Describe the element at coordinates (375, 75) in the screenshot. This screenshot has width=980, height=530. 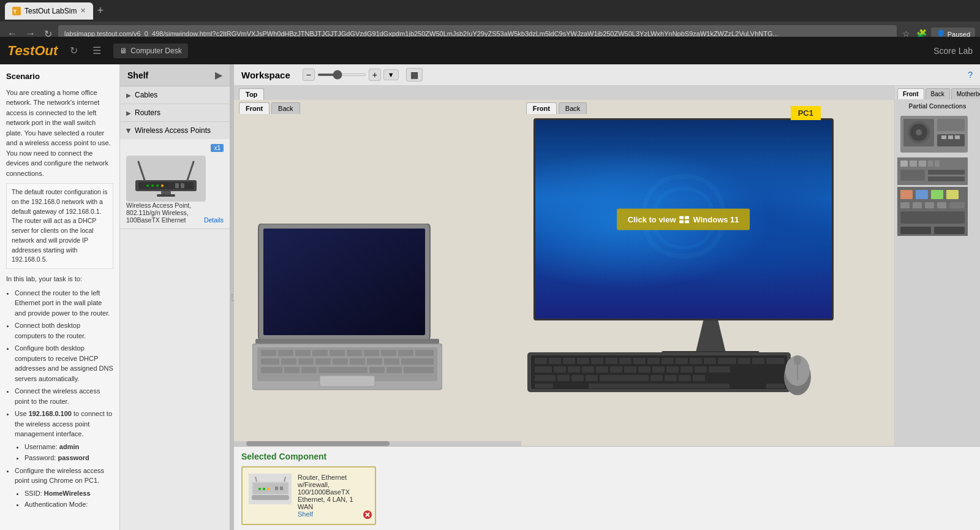
I see `zoom-in-button: +` at that location.